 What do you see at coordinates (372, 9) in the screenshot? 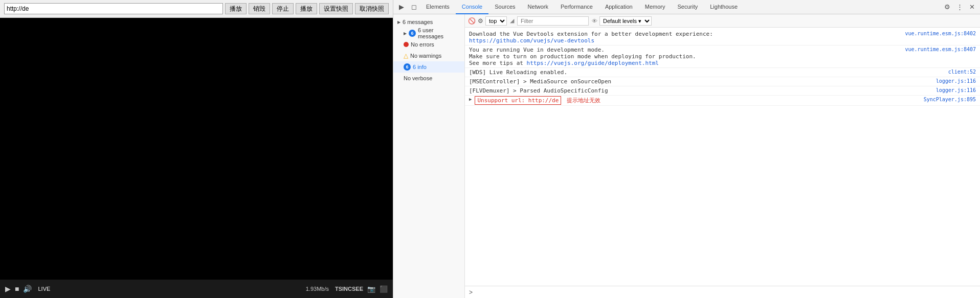
I see `cancel-snapshot-button: 取消快照` at bounding box center [372, 9].